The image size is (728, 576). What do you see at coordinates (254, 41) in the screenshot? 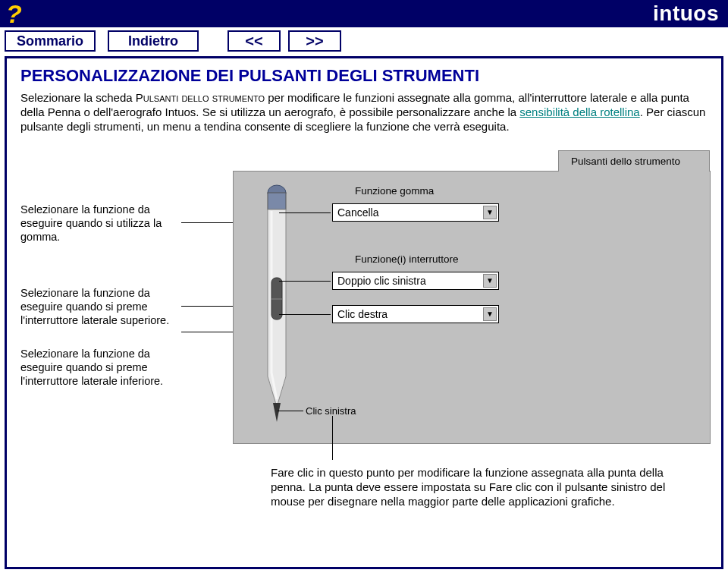
I see `prev-button: <<` at bounding box center [254, 41].